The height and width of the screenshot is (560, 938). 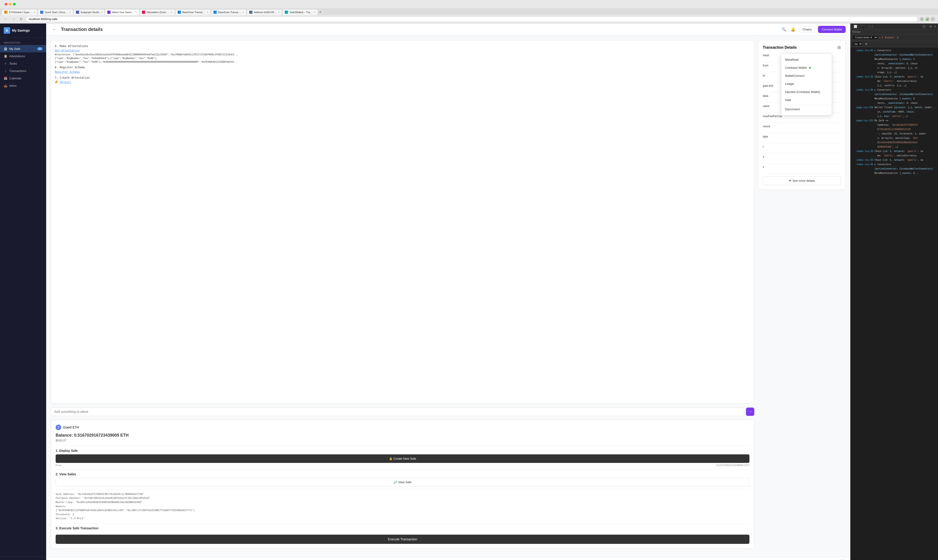 I want to click on walletconnect-label: WalletConnect, so click(x=795, y=75).